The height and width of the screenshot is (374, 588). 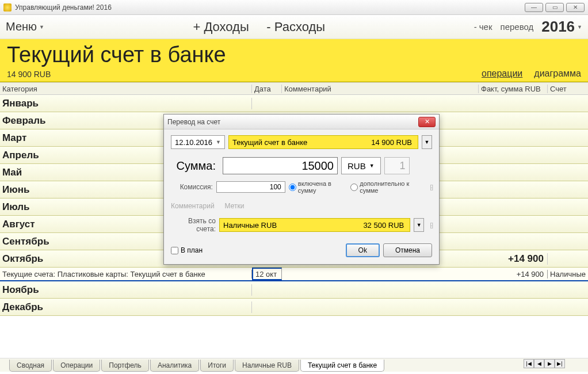 I want to click on bottom-tab: Сводная, so click(x=30, y=366).